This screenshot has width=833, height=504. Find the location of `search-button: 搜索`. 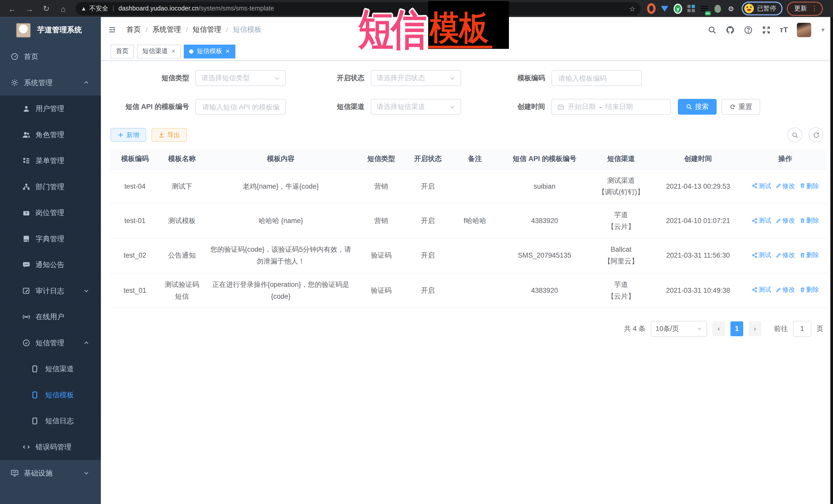

search-button: 搜索 is located at coordinates (697, 107).